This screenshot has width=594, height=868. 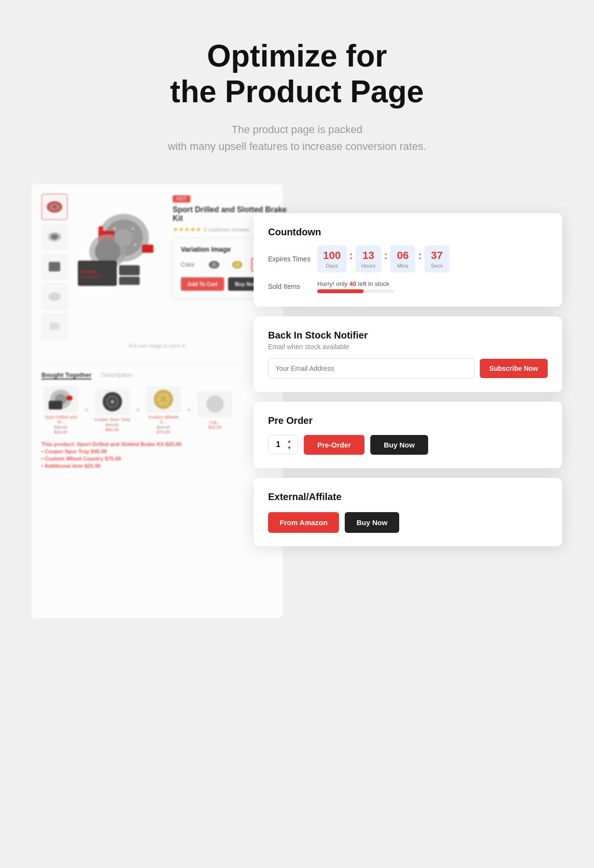 I want to click on add-to-cart-button: Add To Cart, so click(x=202, y=284).